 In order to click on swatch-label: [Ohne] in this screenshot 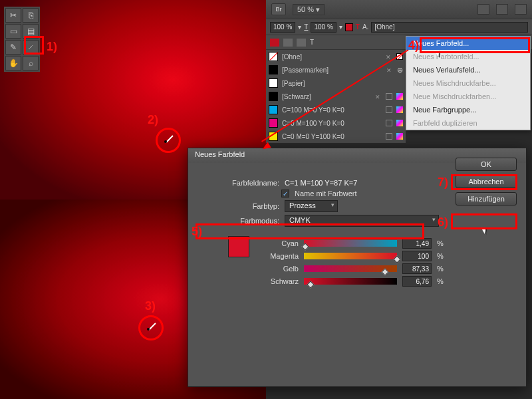, I will do `click(332, 57)`.